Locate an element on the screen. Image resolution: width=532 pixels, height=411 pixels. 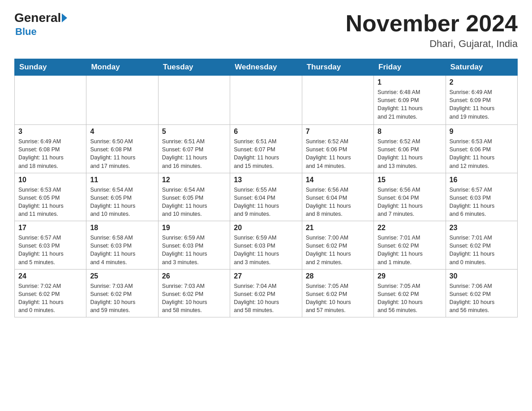
calendar-cell-w3-d0: 10Sunrise: 6:53 AMSunset: 6:05 PMDayligh… is located at coordinates (51, 197).